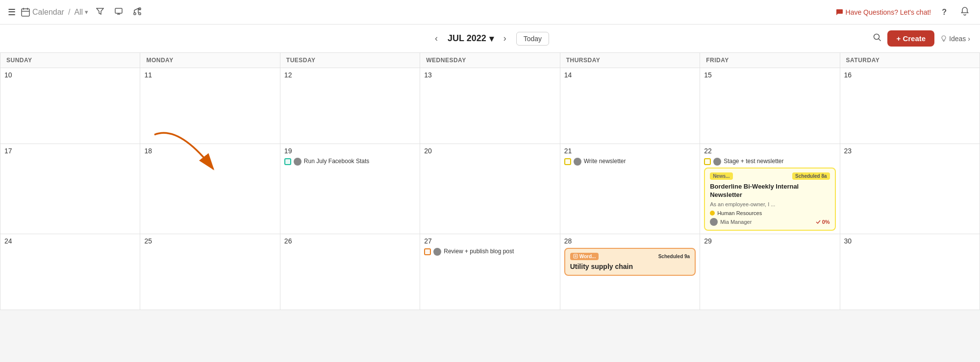 This screenshot has width=980, height=362. Describe the element at coordinates (910, 272) in the screenshot. I see `day-30: 30` at that location.